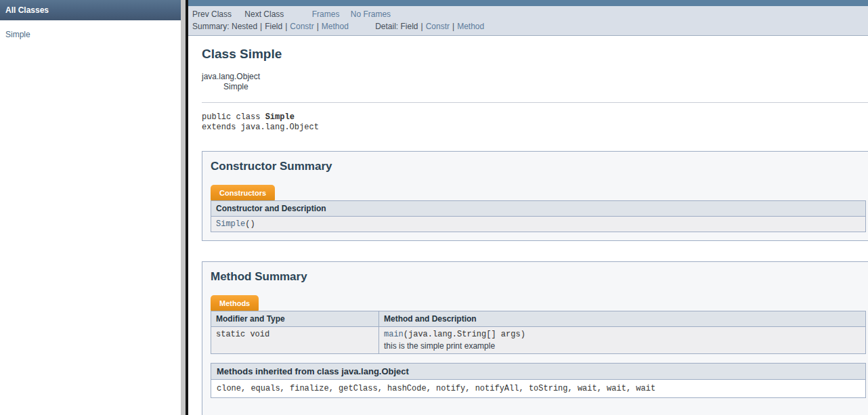 This screenshot has height=415, width=868. Describe the element at coordinates (250, 224) in the screenshot. I see `constructor-signature: ()` at that location.